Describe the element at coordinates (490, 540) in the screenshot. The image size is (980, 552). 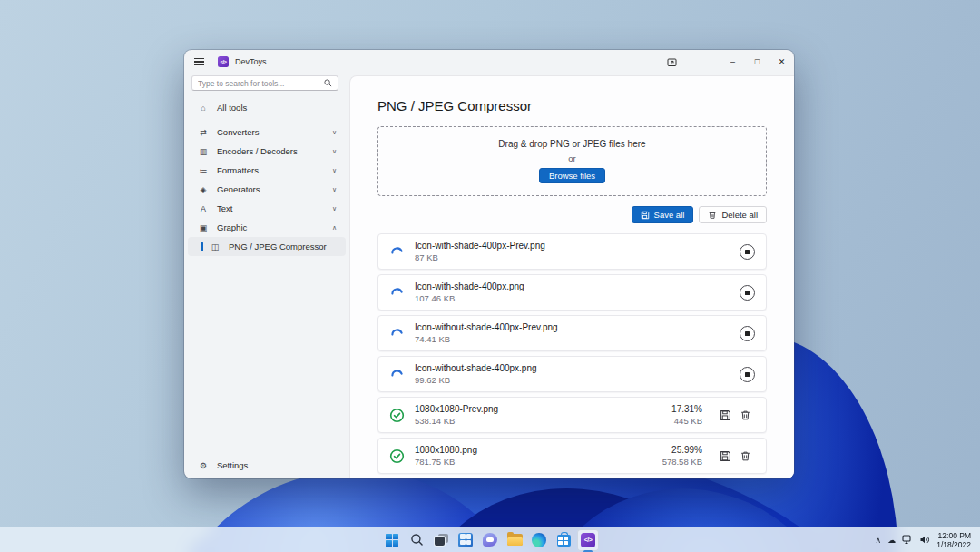
I see `chat-button` at that location.